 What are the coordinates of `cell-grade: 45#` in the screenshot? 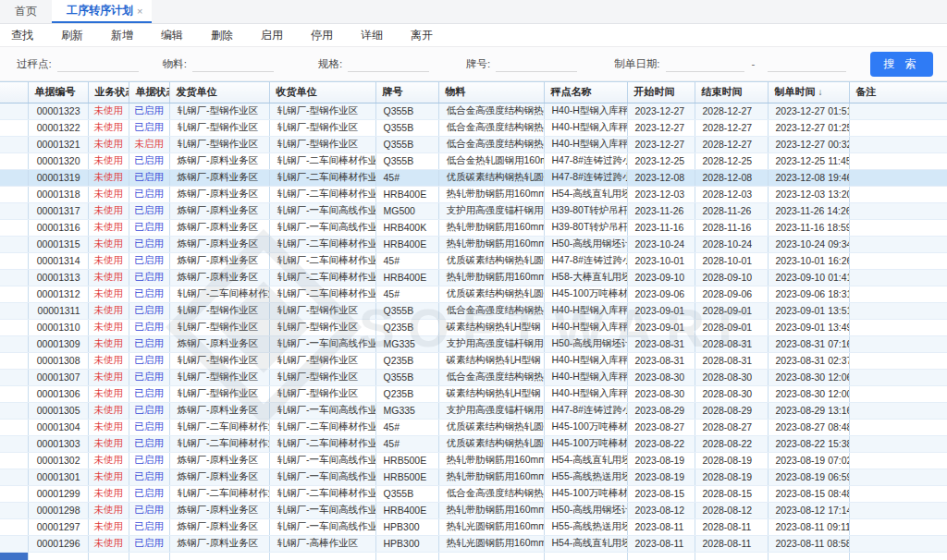 It's located at (407, 427).